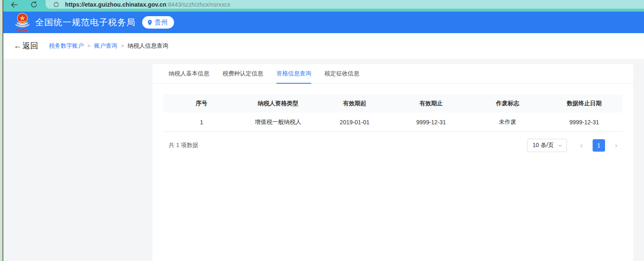  I want to click on location-pin-icon, so click(150, 22).